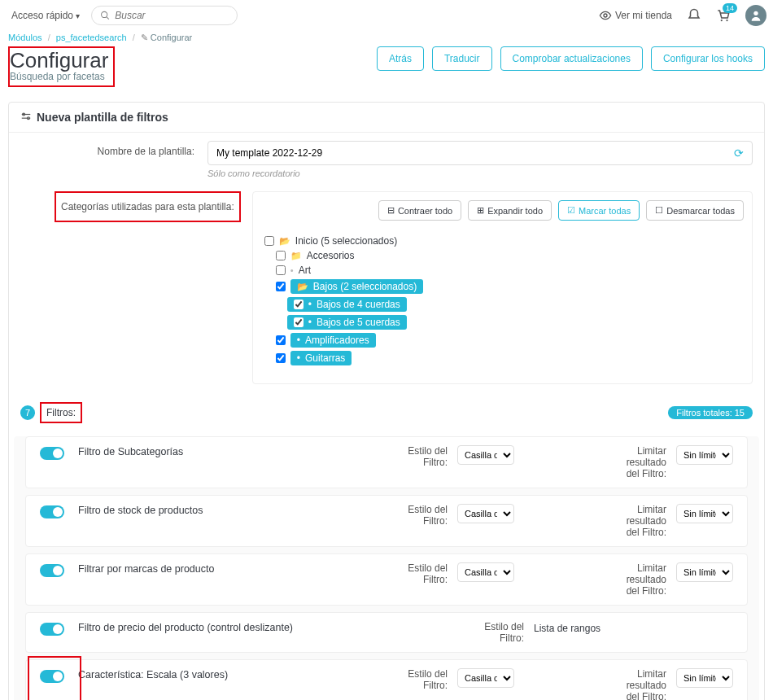 The image size is (773, 700). What do you see at coordinates (508, 287) in the screenshot?
I see `tree-item-bajos: 📂Bajos (2 seleccionados)` at bounding box center [508, 287].